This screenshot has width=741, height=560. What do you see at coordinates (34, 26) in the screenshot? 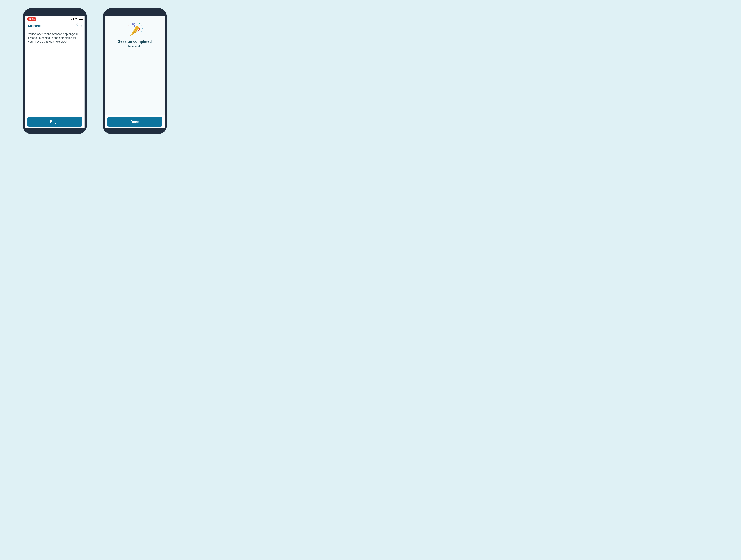
I see `scenario-title: Scenario` at bounding box center [34, 26].